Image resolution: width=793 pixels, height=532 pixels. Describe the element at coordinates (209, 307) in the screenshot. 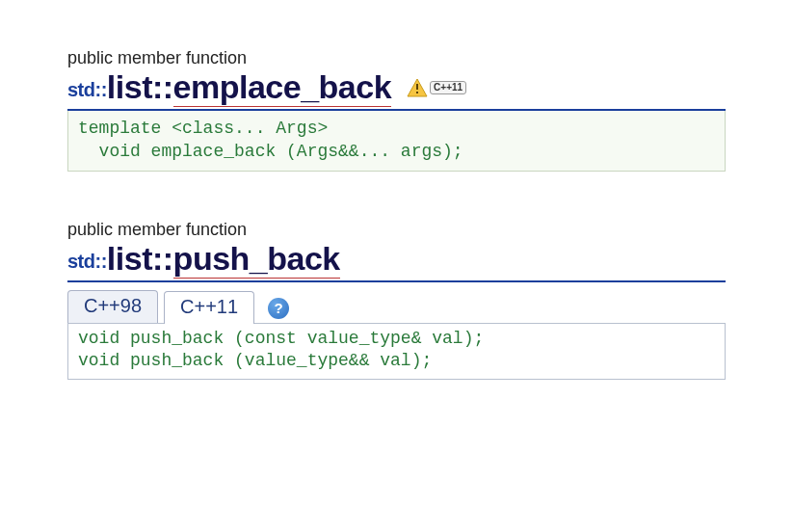

I see `tab-cpp11: C++11` at that location.